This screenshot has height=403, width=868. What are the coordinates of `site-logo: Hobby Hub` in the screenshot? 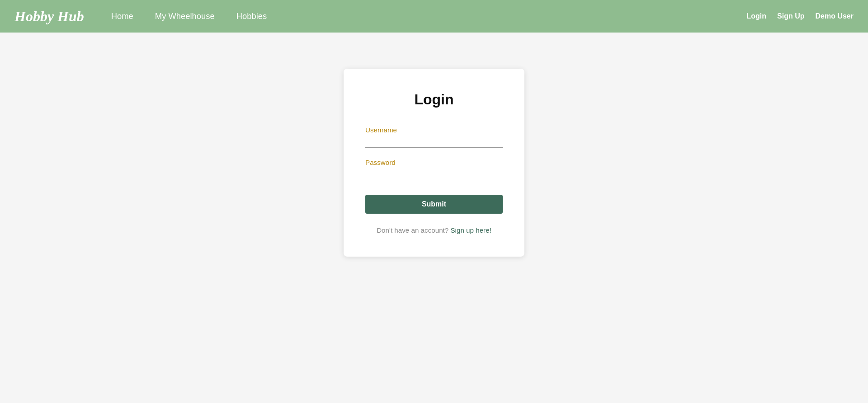 It's located at (49, 16).